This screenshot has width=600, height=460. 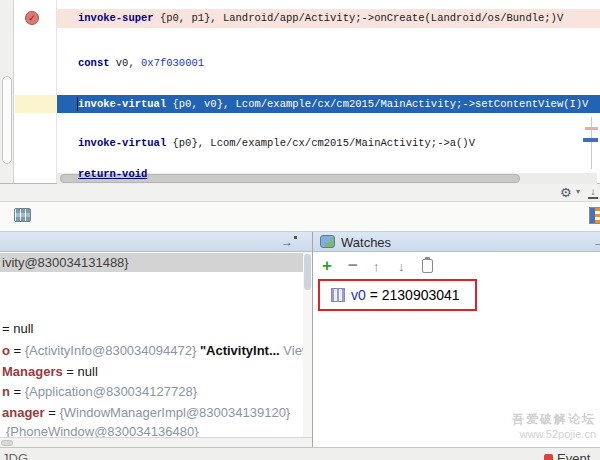 I want to click on smali-opcode: const, so click(x=94, y=63).